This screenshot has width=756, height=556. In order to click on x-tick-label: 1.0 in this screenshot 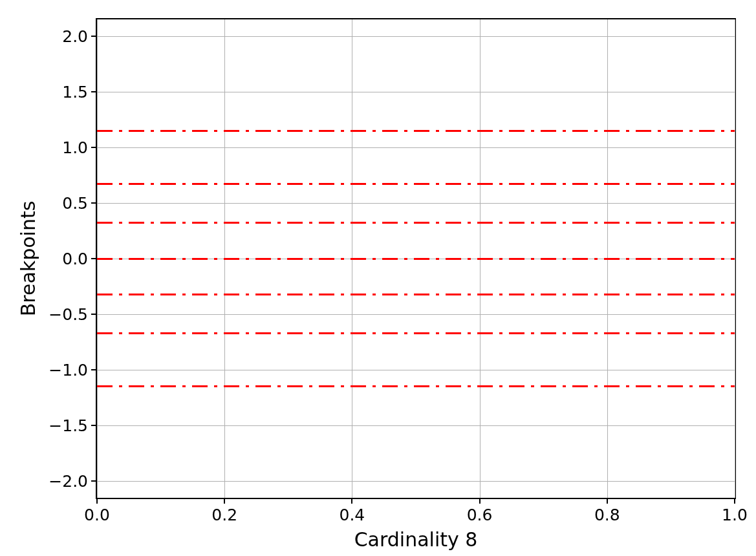, I will do `click(735, 515)`.